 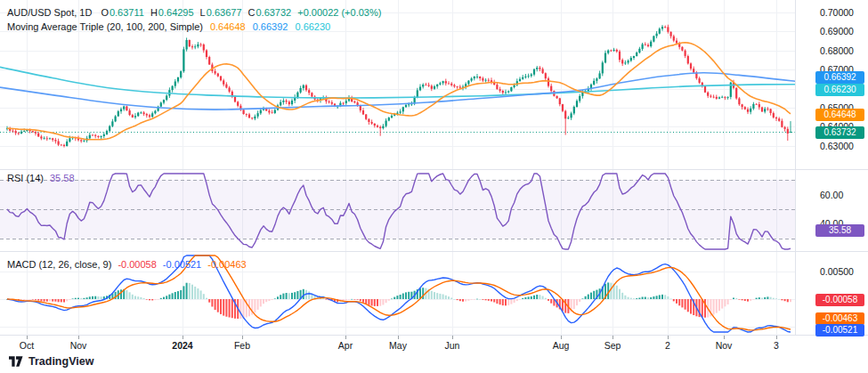 What do you see at coordinates (182, 264) in the screenshot?
I see `macd-line-value: -0.00521` at bounding box center [182, 264].